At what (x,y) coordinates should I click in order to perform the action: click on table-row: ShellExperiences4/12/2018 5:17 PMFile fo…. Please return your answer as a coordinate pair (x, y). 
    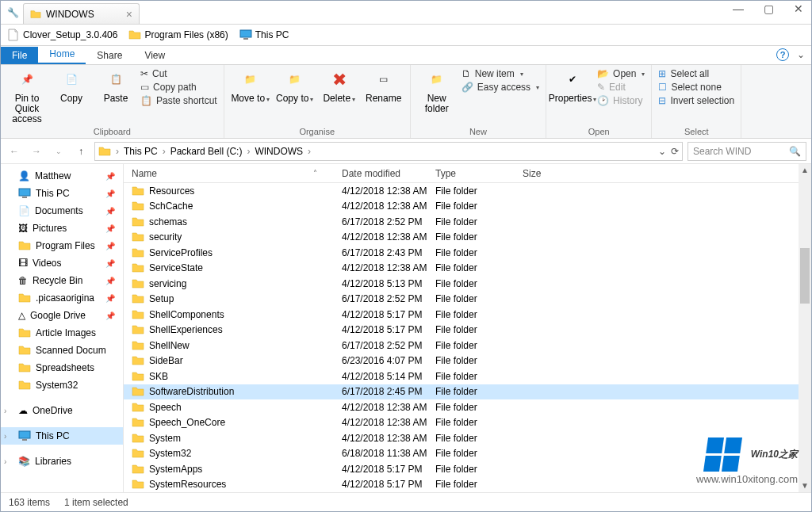
    Looking at the image, I should click on (468, 331).